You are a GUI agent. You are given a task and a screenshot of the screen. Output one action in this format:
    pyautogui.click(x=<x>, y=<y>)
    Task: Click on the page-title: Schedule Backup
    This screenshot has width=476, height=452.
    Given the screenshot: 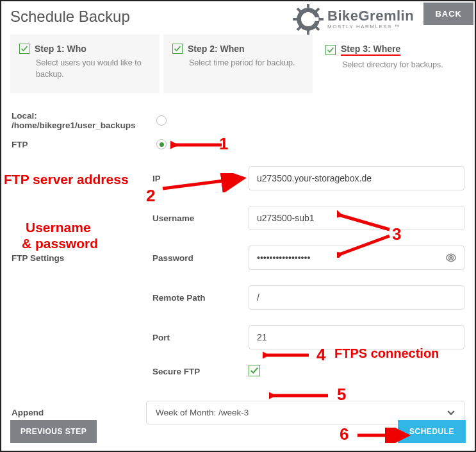 What is the action you would take?
    pyautogui.click(x=70, y=17)
    